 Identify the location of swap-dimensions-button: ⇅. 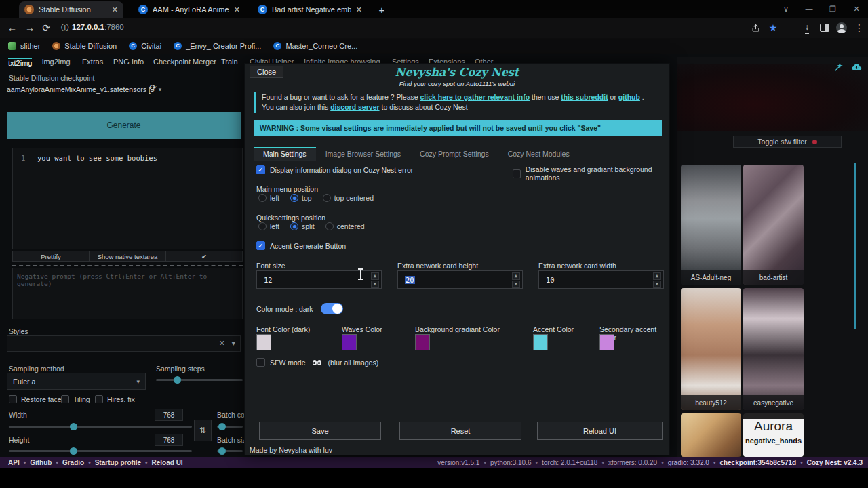
(203, 430).